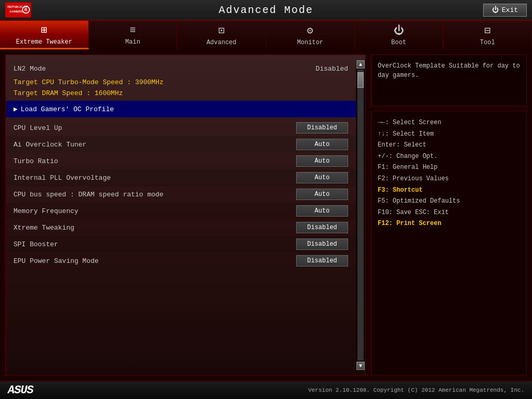 The image size is (532, 399). Describe the element at coordinates (181, 128) in the screenshot. I see `setting-row-0: CPU Level Up Disabled` at that location.